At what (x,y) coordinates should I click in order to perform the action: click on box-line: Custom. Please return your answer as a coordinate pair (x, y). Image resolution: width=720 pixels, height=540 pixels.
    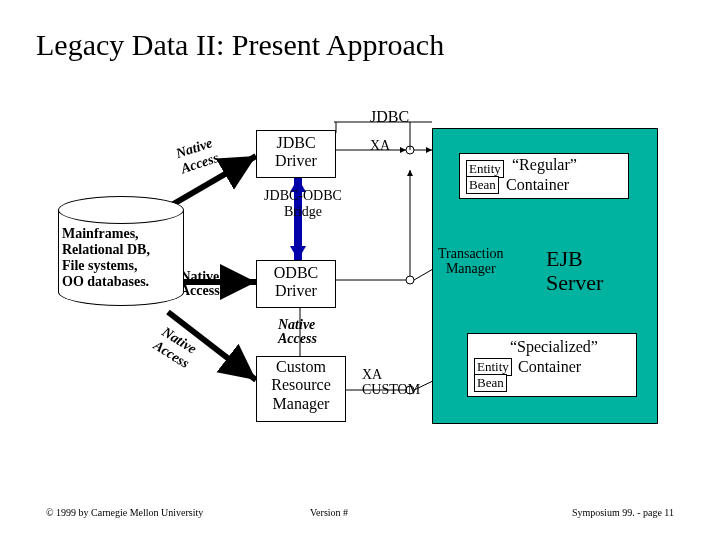
    Looking at the image, I should click on (301, 367).